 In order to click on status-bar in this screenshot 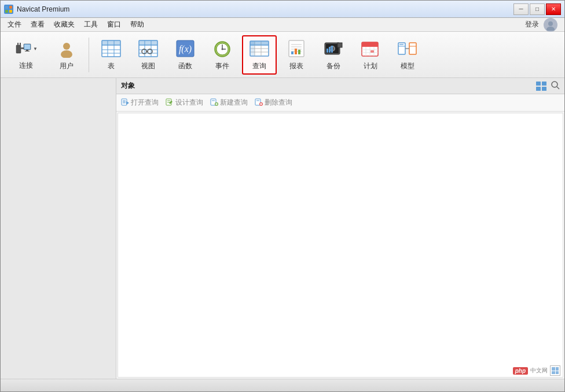, I will do `click(282, 385)`.